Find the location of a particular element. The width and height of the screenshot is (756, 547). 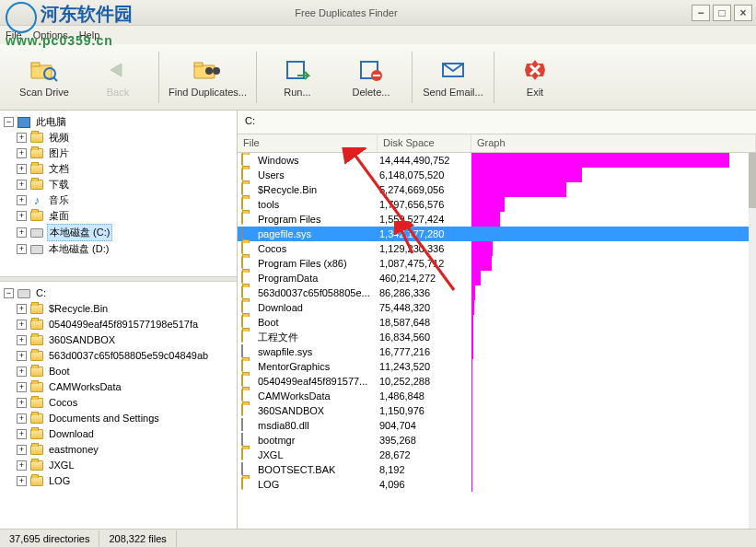

file-row: Cocos 1,129,230,336 is located at coordinates (497, 249).